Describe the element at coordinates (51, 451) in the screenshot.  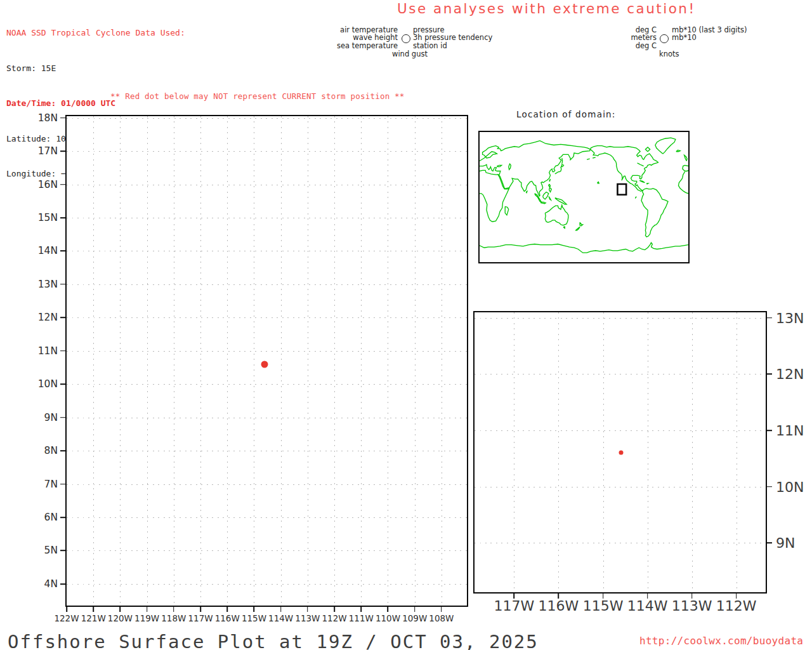
I see `y-tick-label: 8N` at that location.